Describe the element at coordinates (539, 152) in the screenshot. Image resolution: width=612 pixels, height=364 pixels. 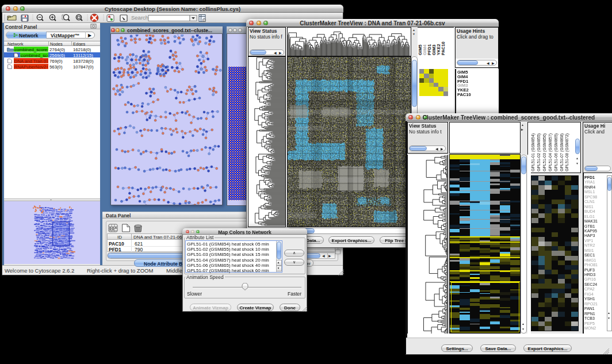
I see `svg-text: GPL51-02 (GSM855)` at that location.